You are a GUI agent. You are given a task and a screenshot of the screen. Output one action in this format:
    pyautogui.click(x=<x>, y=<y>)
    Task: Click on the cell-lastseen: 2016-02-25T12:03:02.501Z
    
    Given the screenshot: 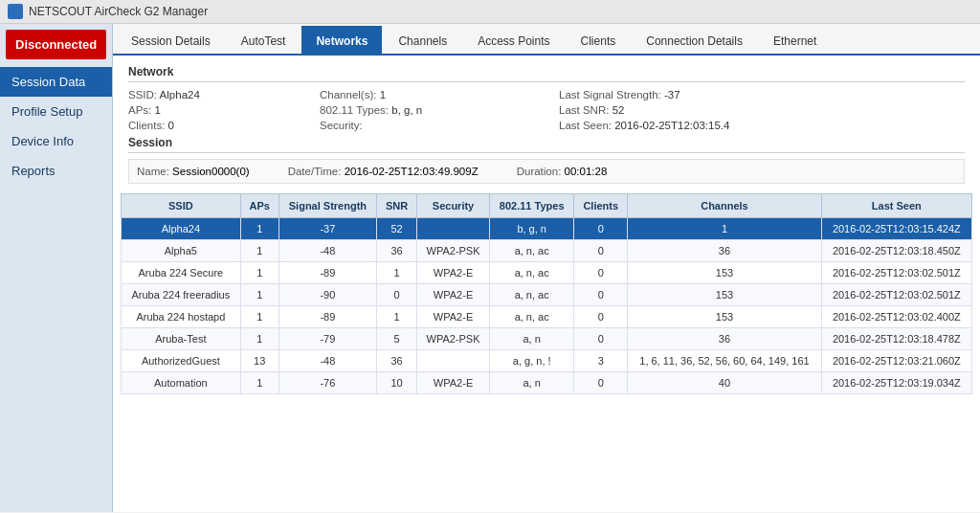 What is the action you would take?
    pyautogui.click(x=896, y=295)
    